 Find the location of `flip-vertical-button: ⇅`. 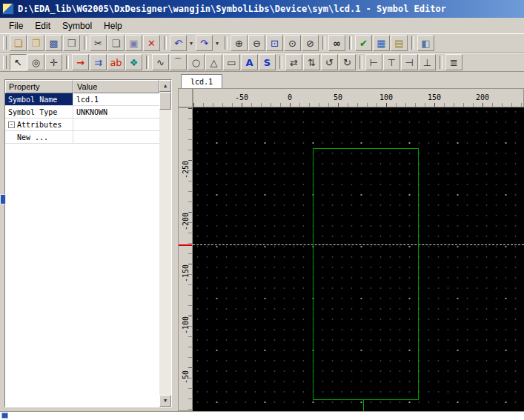

flip-vertical-button: ⇅ is located at coordinates (311, 62).